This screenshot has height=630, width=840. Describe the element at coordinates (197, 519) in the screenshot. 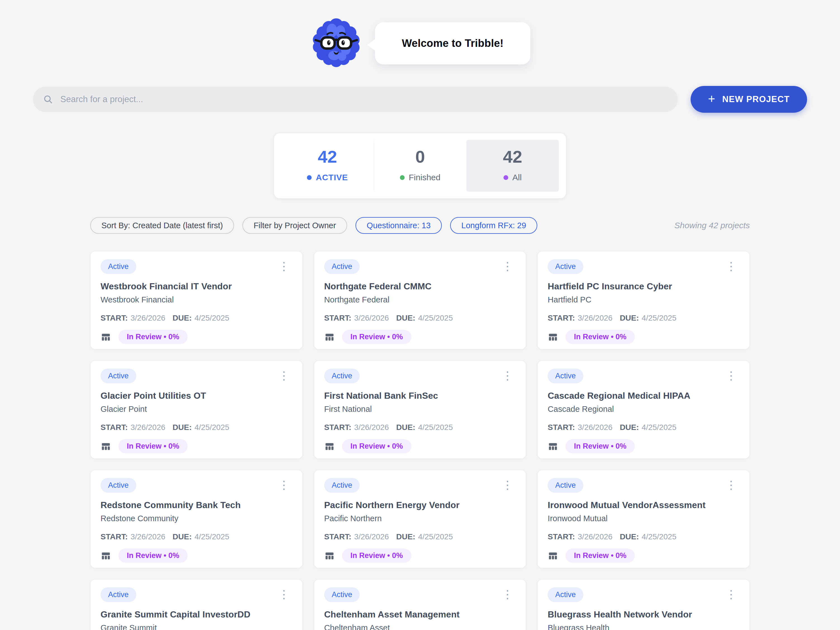

I see `project-card: Active Redstone Community Bank Tech Reds…` at that location.